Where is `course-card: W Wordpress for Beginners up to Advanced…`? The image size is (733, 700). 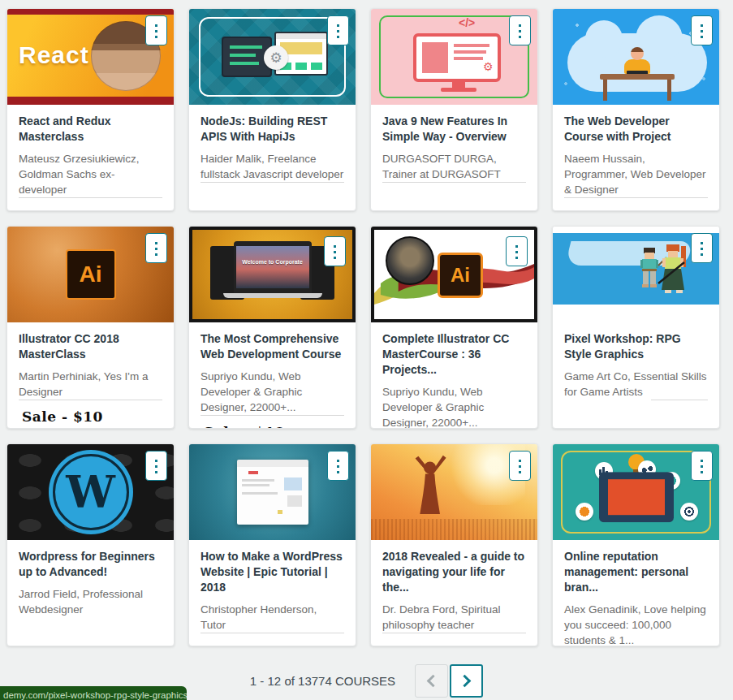
course-card: W Wordpress for Beginners up to Advanced… is located at coordinates (91, 545).